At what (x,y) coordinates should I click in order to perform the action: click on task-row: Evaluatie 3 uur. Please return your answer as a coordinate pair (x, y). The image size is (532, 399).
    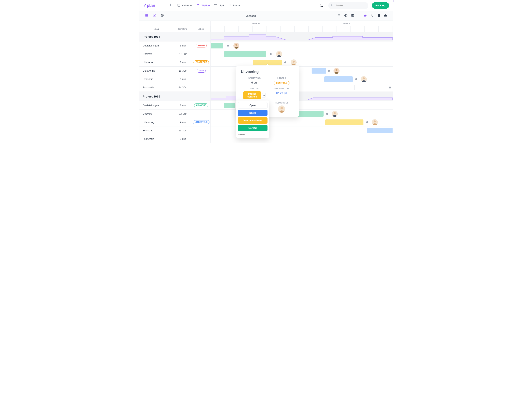
    Looking at the image, I should click on (175, 79).